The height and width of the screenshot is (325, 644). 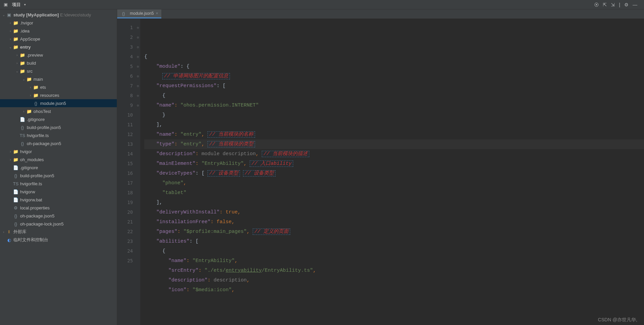 I want to click on tree-item-hvigorw: ›📄hvigorw, so click(x=58, y=192).